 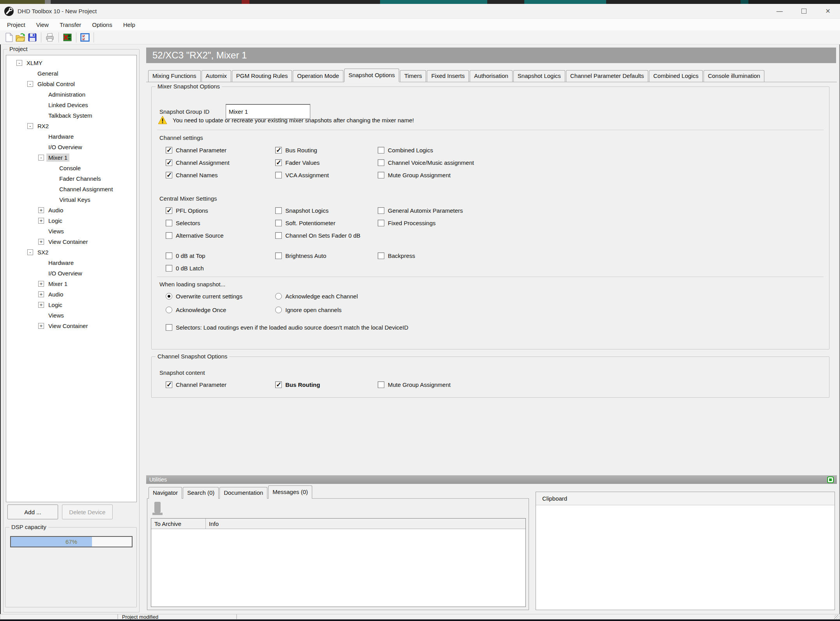 What do you see at coordinates (448, 76) in the screenshot?
I see `tab-fixed-inserts: Fixed Inserts` at bounding box center [448, 76].